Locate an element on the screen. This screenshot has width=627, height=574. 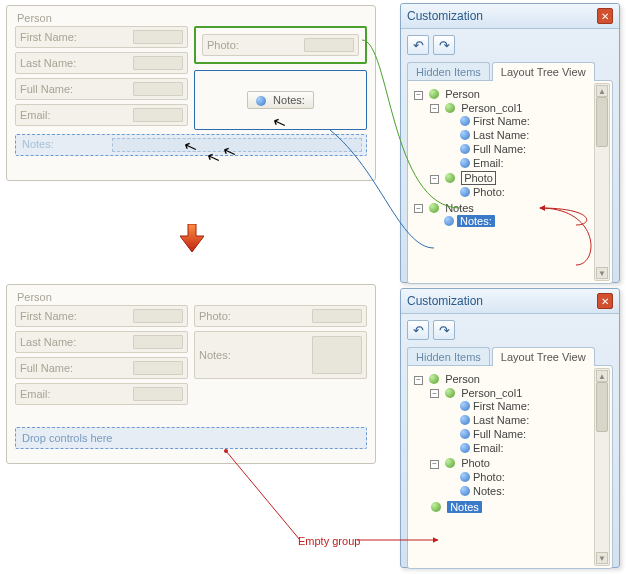
node-label: Email: is located at coordinates (488, 163).